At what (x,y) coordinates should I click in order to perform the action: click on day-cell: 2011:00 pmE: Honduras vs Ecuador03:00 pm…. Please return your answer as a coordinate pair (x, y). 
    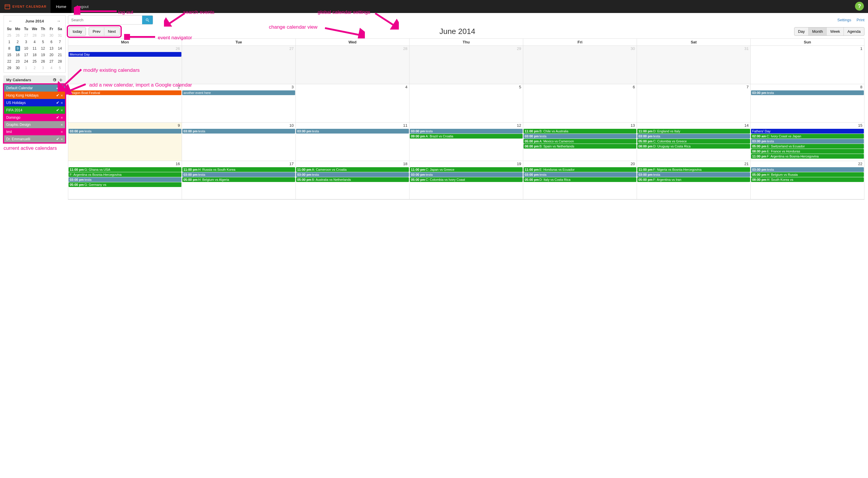
    Looking at the image, I should click on (580, 180).